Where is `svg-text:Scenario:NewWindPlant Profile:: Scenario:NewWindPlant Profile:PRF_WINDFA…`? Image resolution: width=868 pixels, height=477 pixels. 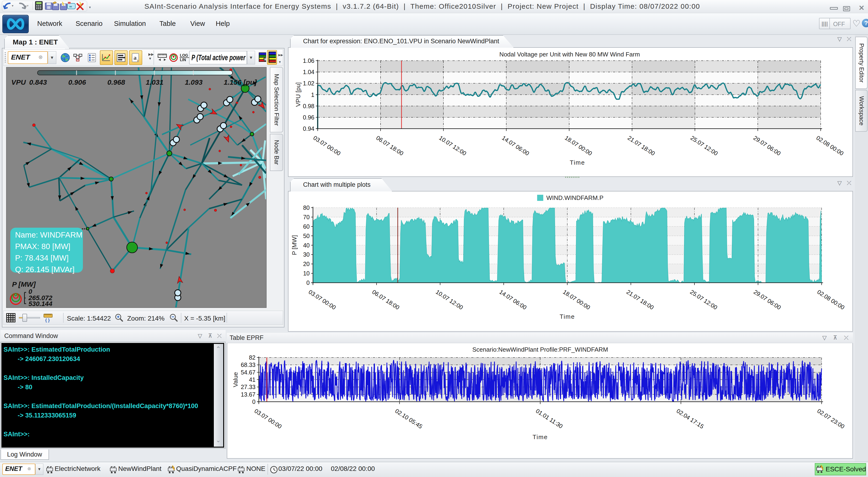
svg-text:Scenario:NewWindPlant Profile:: Scenario:NewWindPlant Profile:PRF_WINDFA… is located at coordinates (540, 349).